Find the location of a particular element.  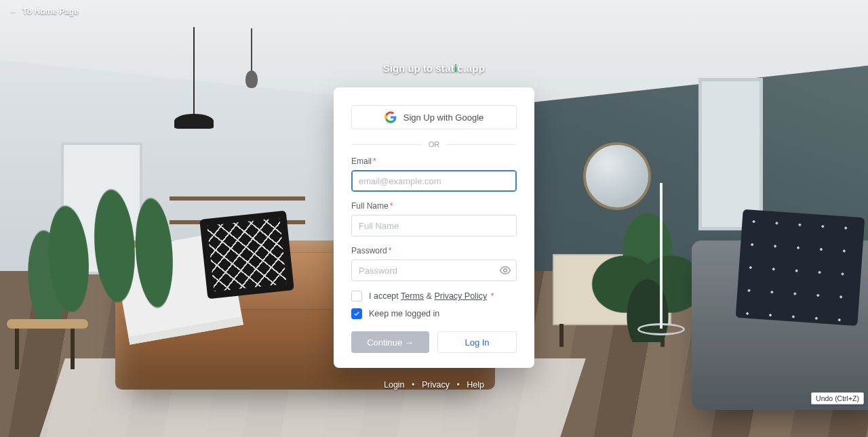

fullname-label: Full Name* is located at coordinates (434, 206).